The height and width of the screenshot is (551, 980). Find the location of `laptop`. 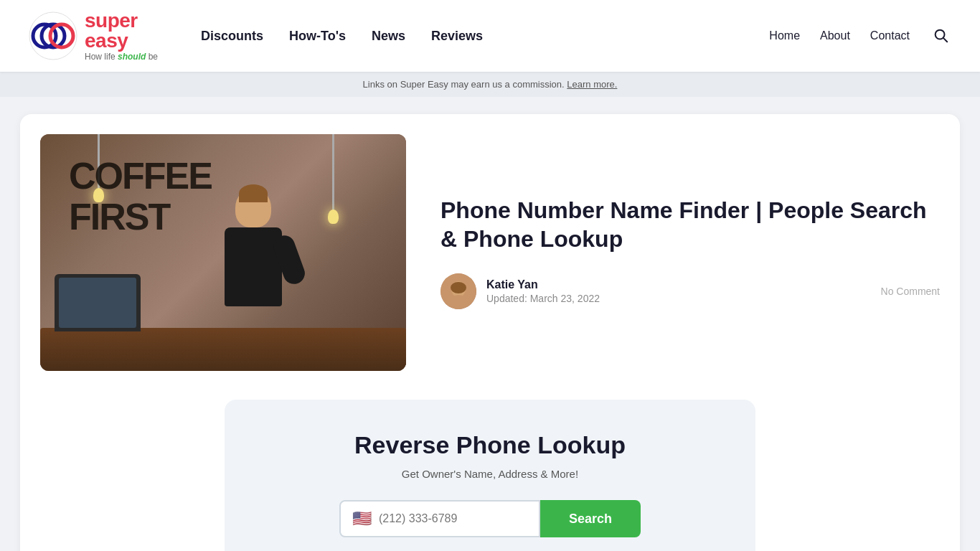

laptop is located at coordinates (98, 303).